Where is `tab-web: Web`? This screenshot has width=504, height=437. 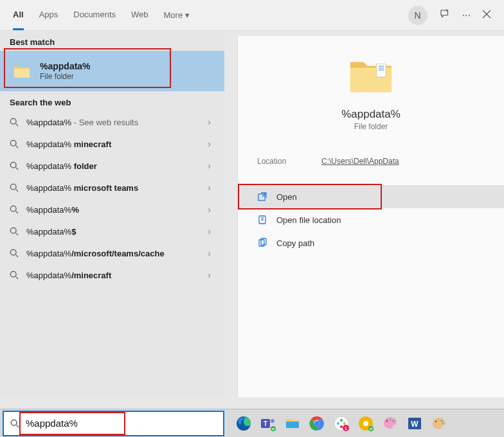 tab-web: Web is located at coordinates (140, 15).